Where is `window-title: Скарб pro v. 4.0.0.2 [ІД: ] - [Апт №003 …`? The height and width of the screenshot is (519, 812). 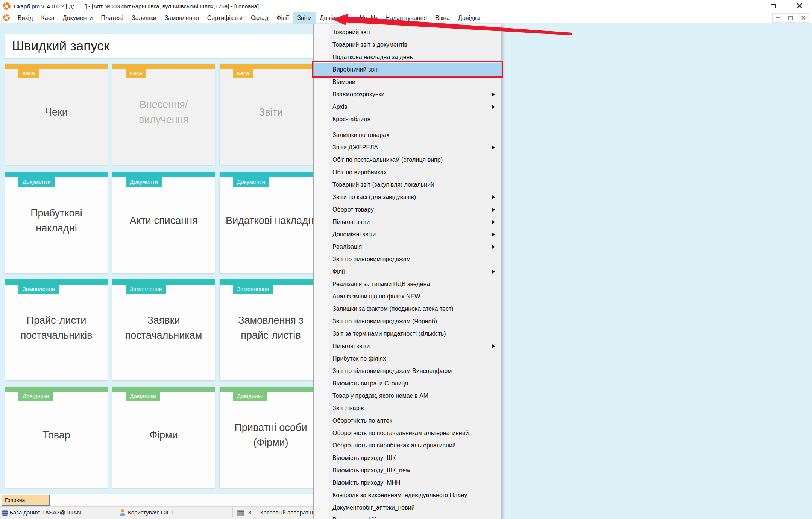 window-title: Скарб pro v. 4.0.0.2 [ІД: ] - [Апт №003 … is located at coordinates (136, 6).